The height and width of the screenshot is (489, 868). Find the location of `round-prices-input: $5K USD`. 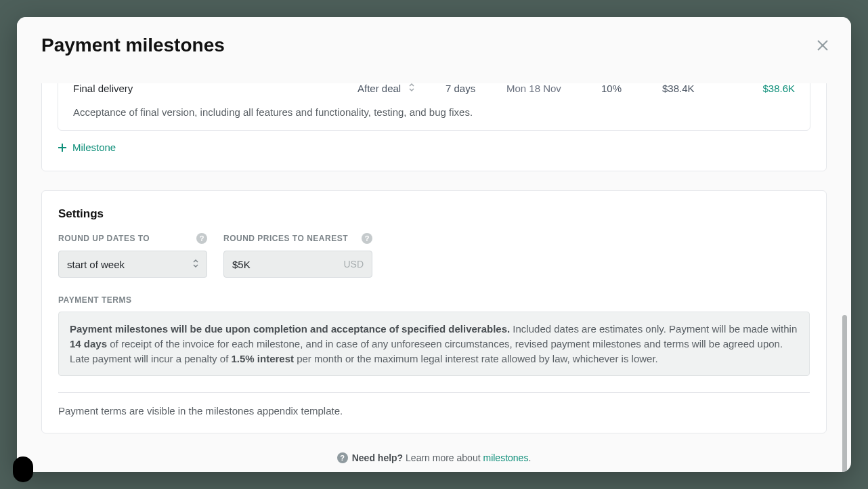

round-prices-input: $5K USD is located at coordinates (298, 264).